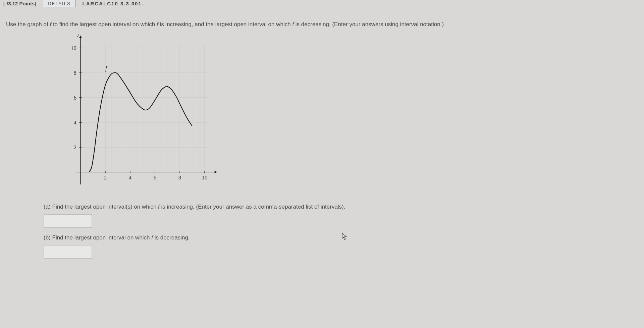  I want to click on svg-text: f, so click(107, 68).